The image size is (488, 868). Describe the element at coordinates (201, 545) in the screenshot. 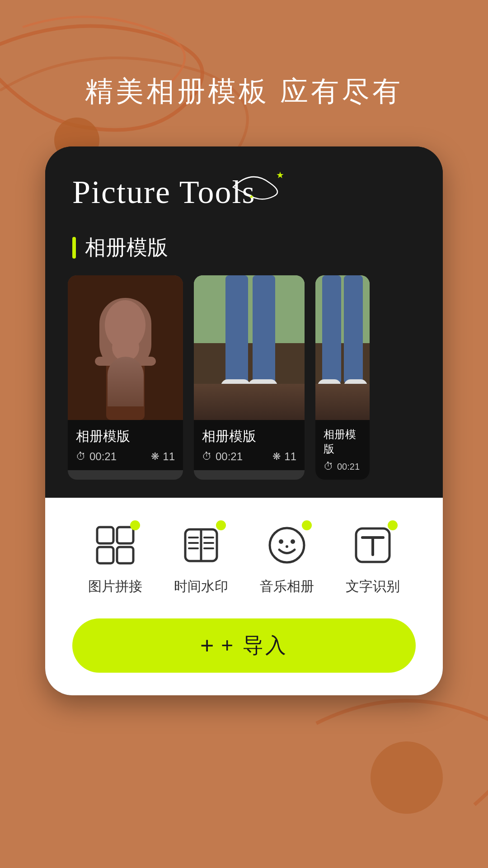

I see `stamp-icon` at that location.